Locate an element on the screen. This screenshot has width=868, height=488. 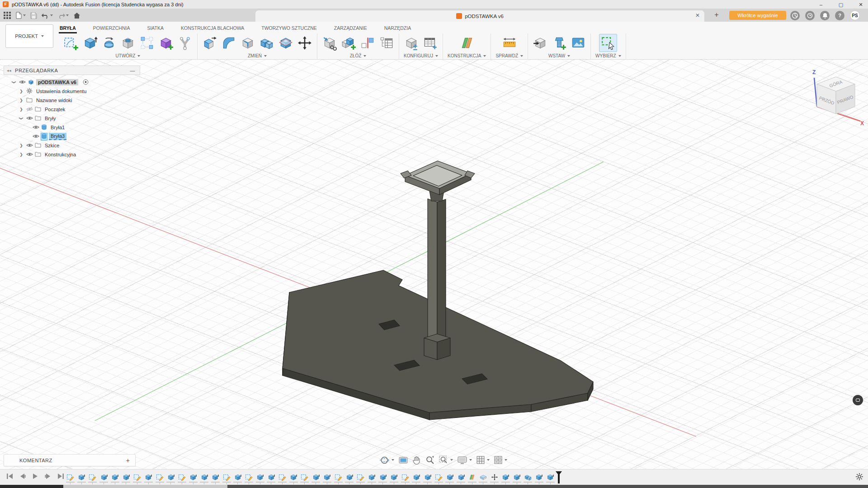
browser-header: ◂◂ PRZEGLĄDARKA — is located at coordinates (72, 70).